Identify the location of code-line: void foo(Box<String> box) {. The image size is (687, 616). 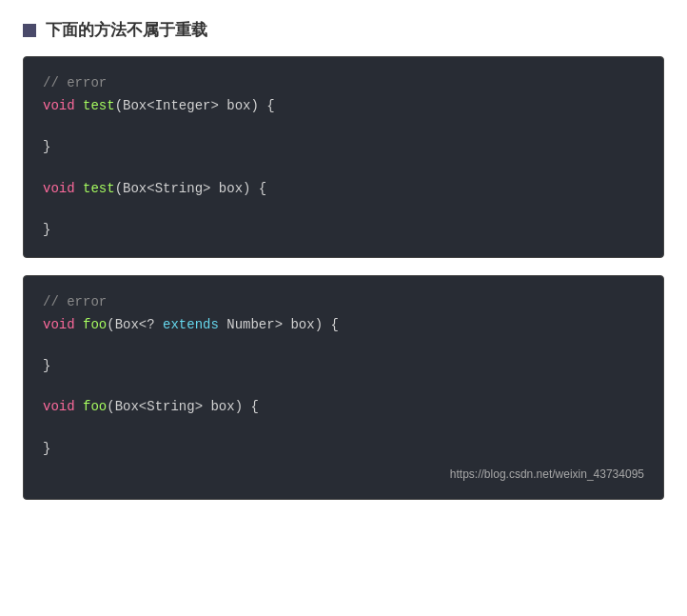
(344, 407).